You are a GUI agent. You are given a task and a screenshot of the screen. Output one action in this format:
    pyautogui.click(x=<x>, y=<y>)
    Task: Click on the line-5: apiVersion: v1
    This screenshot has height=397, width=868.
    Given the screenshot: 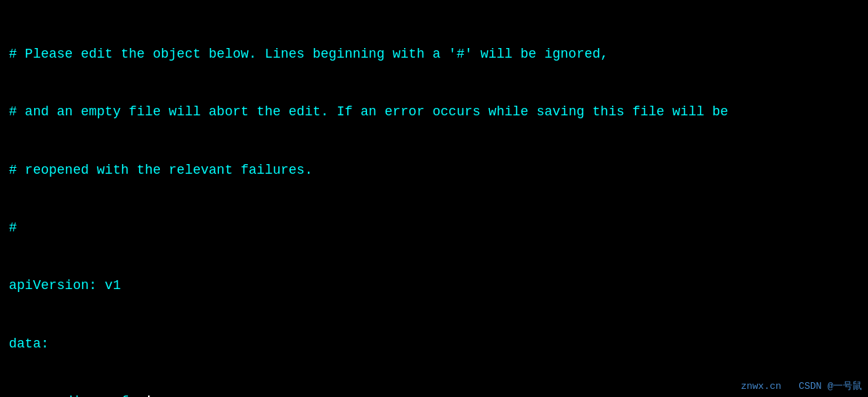 What is the action you would take?
    pyautogui.click(x=434, y=285)
    